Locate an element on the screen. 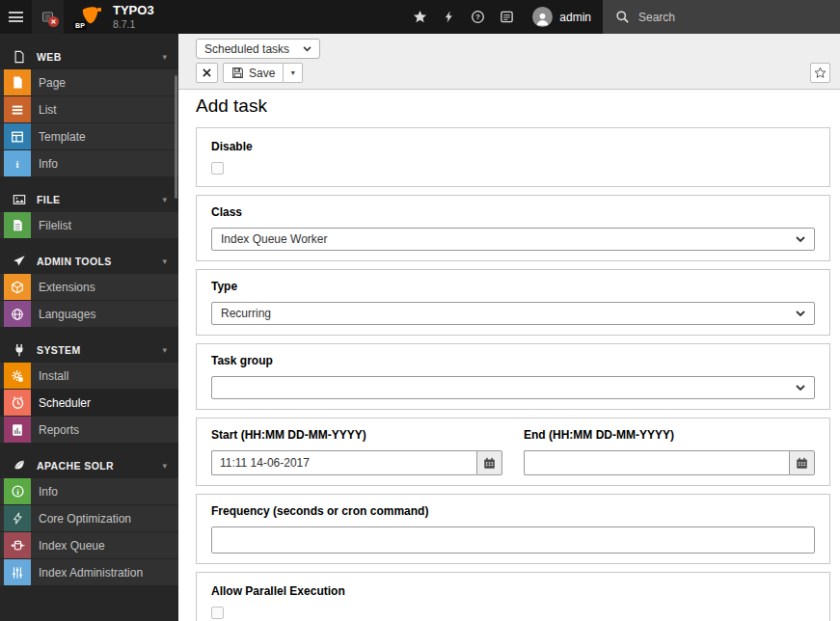  form-section-disable: Disable is located at coordinates (513, 157).